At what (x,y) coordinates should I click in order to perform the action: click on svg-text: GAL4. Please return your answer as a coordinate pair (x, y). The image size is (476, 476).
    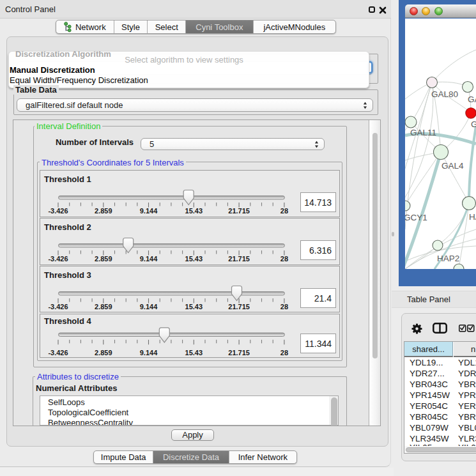
    Looking at the image, I should click on (452, 166).